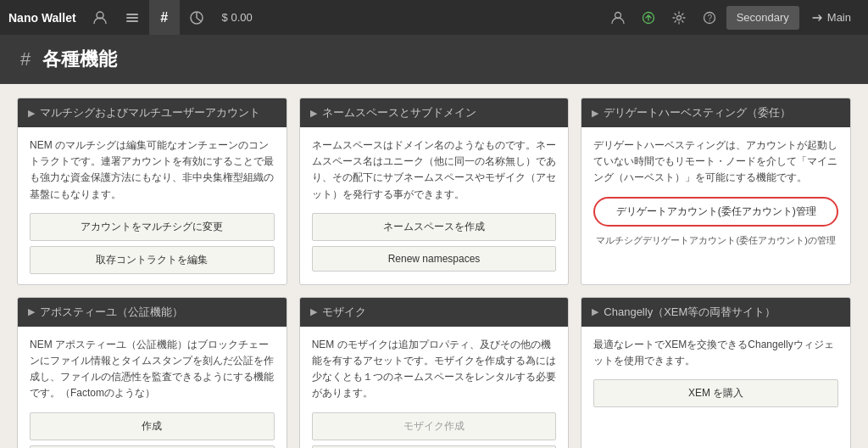 The image size is (868, 448). What do you see at coordinates (237, 17) in the screenshot?
I see `balance-display: $ 0.00` at bounding box center [237, 17].